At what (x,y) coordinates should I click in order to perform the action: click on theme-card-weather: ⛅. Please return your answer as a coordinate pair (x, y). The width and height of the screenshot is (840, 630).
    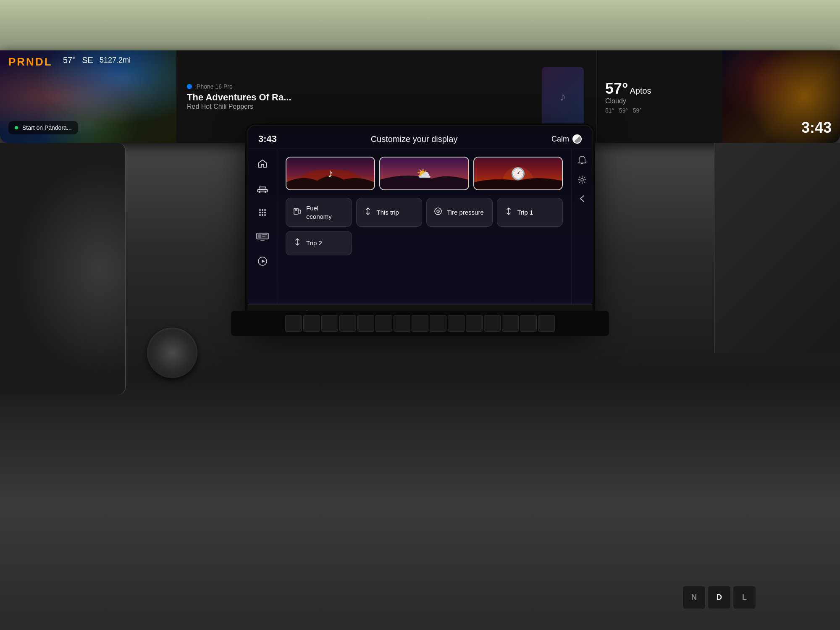
    Looking at the image, I should click on (424, 173).